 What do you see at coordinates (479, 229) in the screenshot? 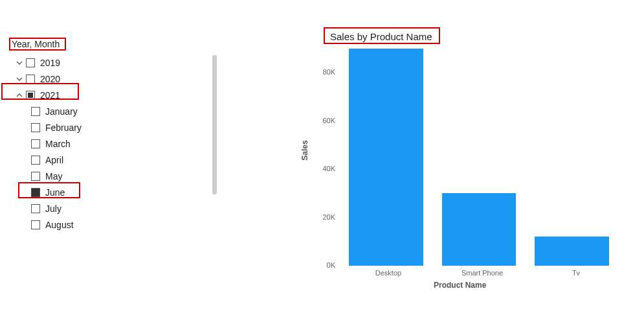
I see `bar-smart-phone` at bounding box center [479, 229].